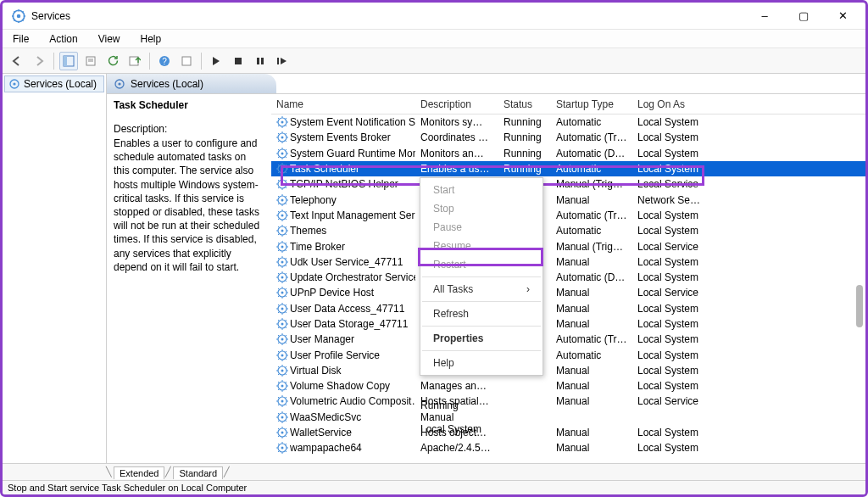 The height and width of the screenshot is (497, 868). Describe the element at coordinates (525, 104) in the screenshot. I see `column-header-status: Status` at that location.